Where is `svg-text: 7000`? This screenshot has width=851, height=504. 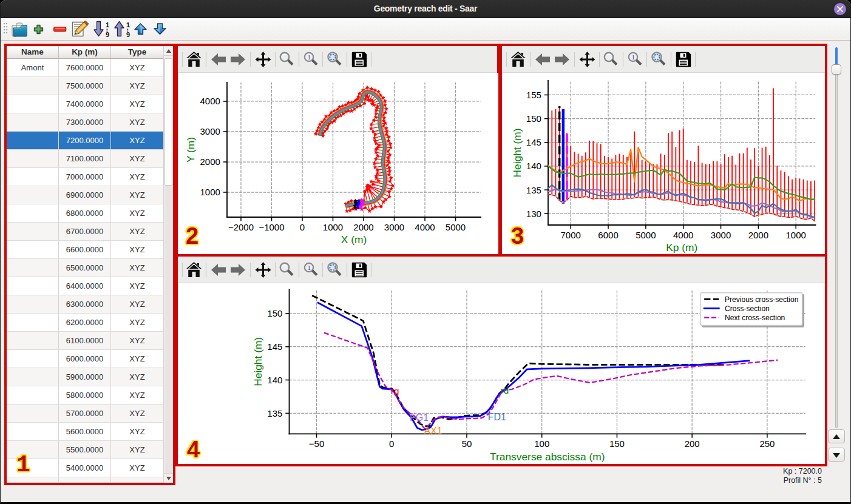
svg-text: 7000 is located at coordinates (571, 235).